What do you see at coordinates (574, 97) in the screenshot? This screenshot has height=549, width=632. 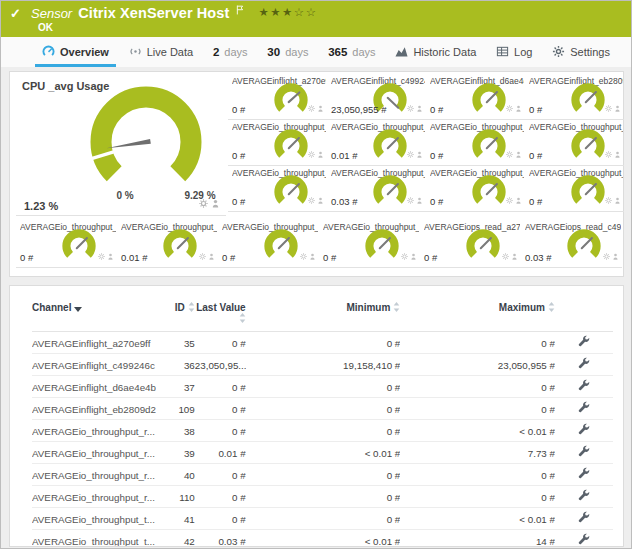 I see `mini-gauge-cell: AVERAGEinflight_eb2809d2 0 #` at bounding box center [574, 97].